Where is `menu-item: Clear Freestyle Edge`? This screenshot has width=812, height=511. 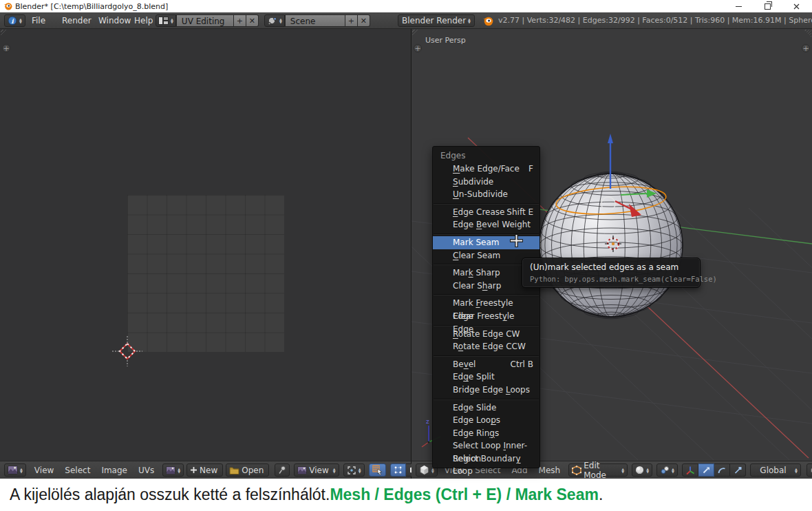
menu-item: Clear Freestyle Edge is located at coordinates (486, 317).